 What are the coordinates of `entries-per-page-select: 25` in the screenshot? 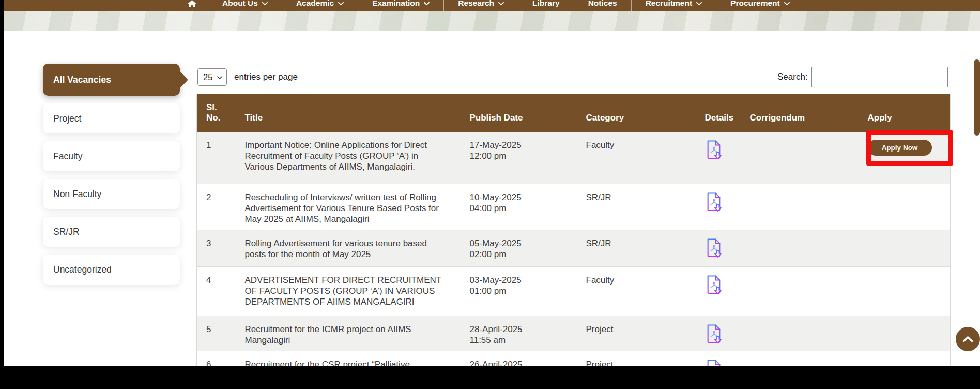 It's located at (212, 77).